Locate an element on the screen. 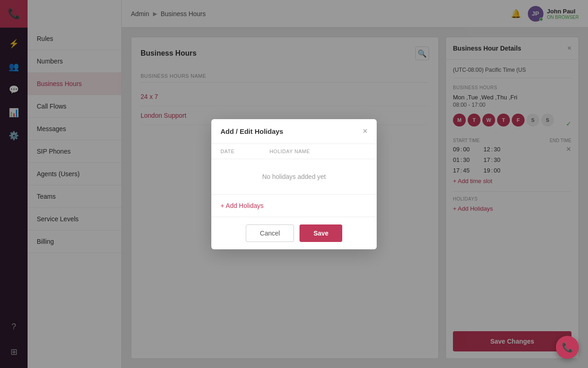 This screenshot has height=368, width=588. modal-close-button: × is located at coordinates (365, 132).